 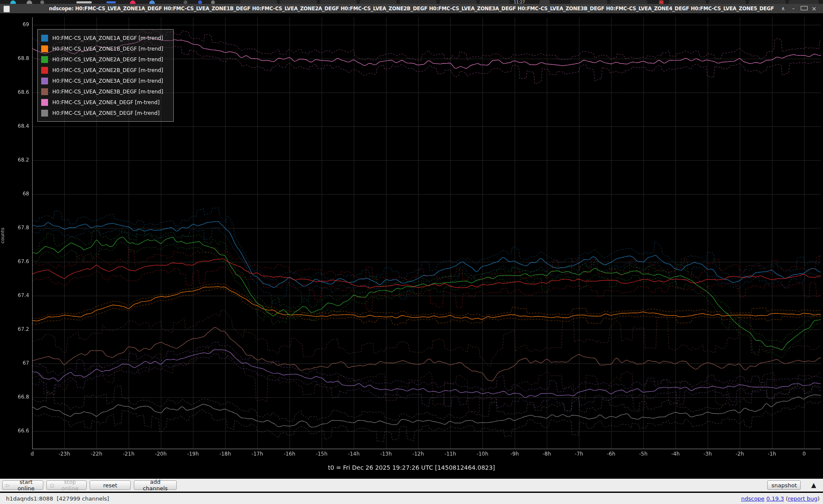 What do you see at coordinates (818, 499) in the screenshot?
I see `paren: )` at bounding box center [818, 499].